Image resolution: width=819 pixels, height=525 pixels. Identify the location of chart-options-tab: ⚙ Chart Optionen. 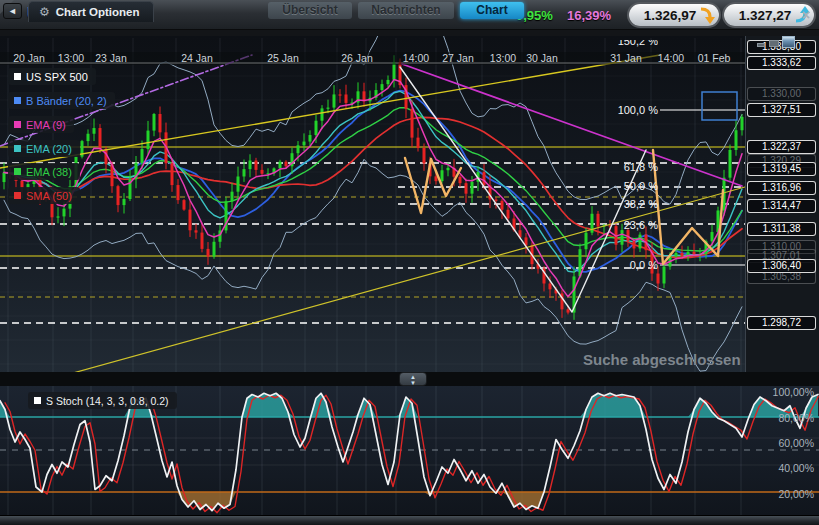
(91, 12).